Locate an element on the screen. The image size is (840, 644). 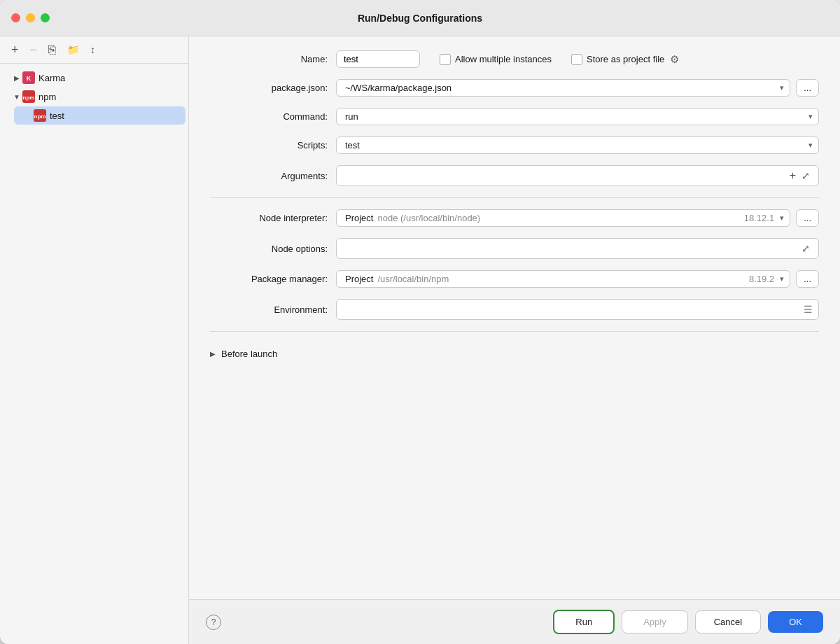
pkg-version: 8.19.2 is located at coordinates (762, 279).